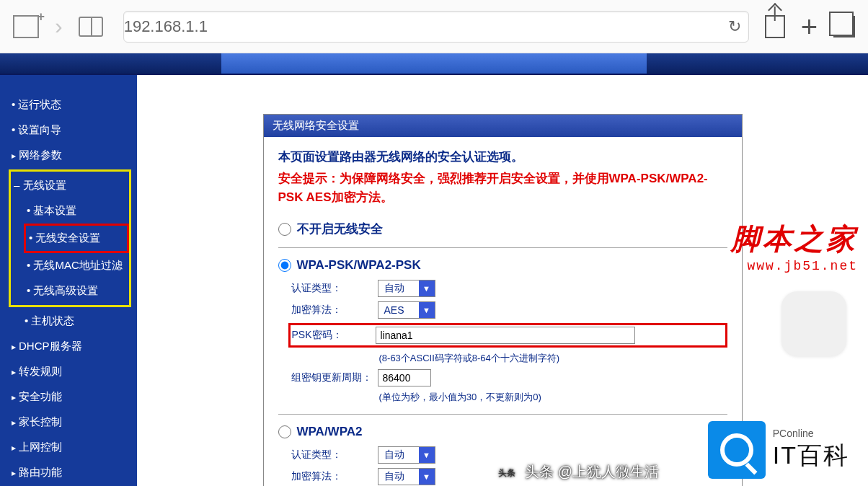 This screenshot has height=486, width=868. Describe the element at coordinates (503, 125) in the screenshot. I see `panel-title: 无线网络安全设置` at that location.